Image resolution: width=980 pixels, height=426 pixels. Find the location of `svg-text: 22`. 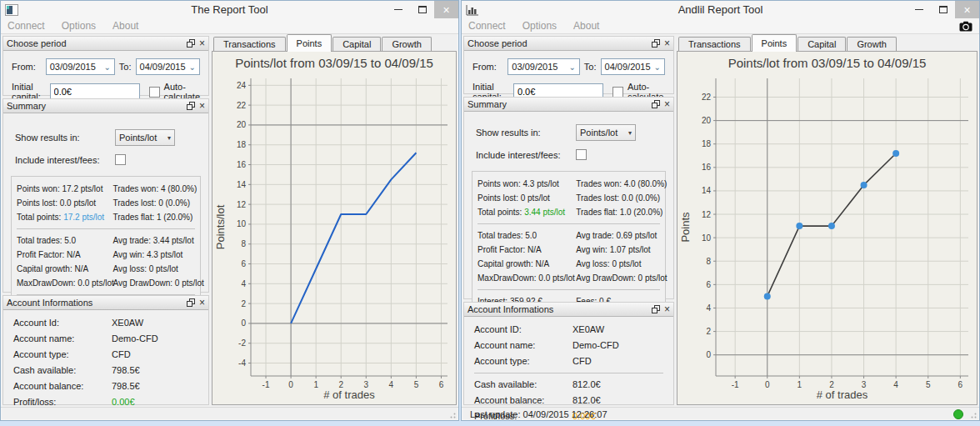

svg-text: 22 is located at coordinates (707, 97).